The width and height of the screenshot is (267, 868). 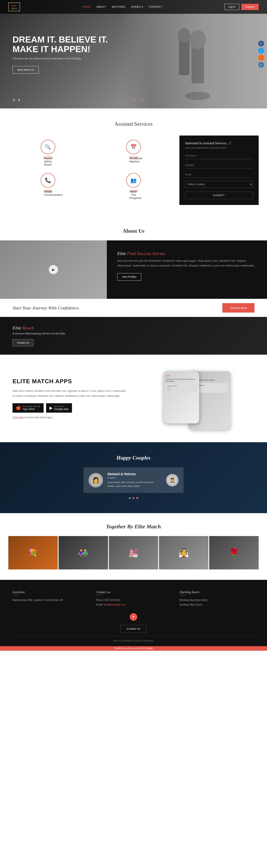 What do you see at coordinates (122, 253) in the screenshot?
I see `brand-elite: Elite` at bounding box center [122, 253].